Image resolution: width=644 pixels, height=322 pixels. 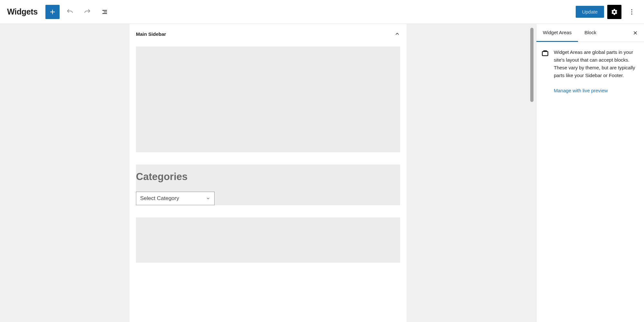 I want to click on toolbar-right: Update, so click(x=609, y=12).